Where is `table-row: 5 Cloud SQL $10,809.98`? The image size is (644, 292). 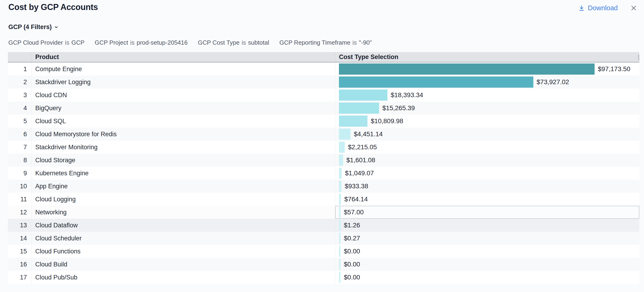
table-row: 5 Cloud SQL $10,809.98 is located at coordinates (324, 121).